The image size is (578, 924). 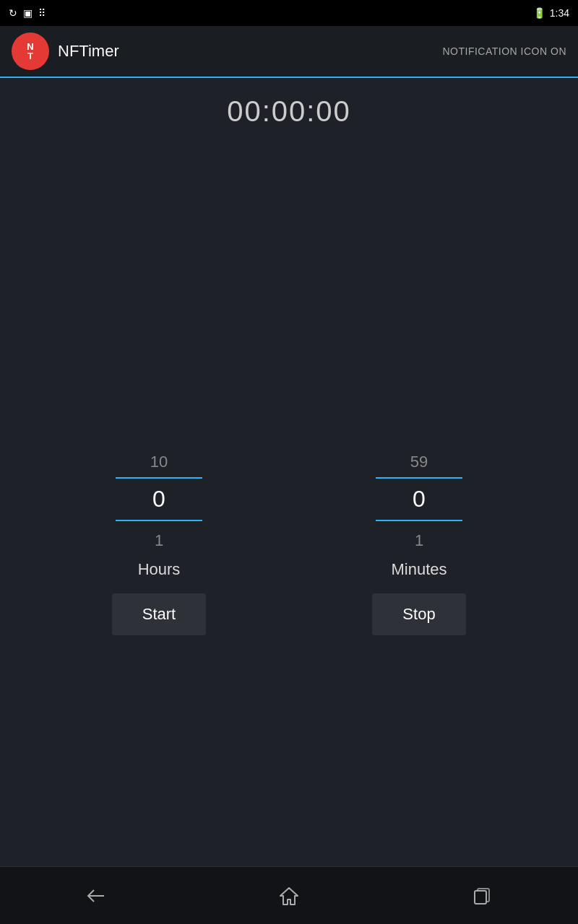 I want to click on hours-spinner: 10 0 1 Hours Start, so click(x=159, y=544).